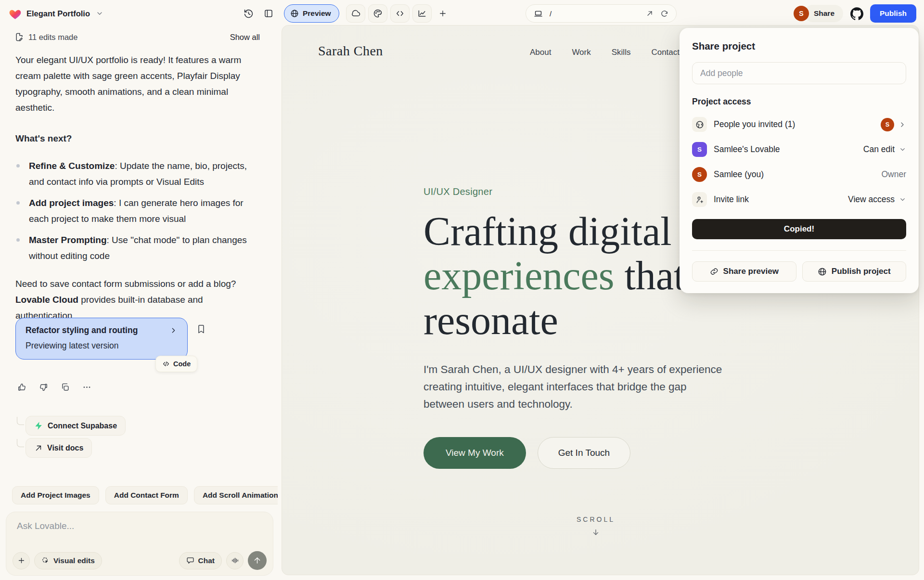  I want to click on connect-supabase-button: Connect Supabase, so click(76, 425).